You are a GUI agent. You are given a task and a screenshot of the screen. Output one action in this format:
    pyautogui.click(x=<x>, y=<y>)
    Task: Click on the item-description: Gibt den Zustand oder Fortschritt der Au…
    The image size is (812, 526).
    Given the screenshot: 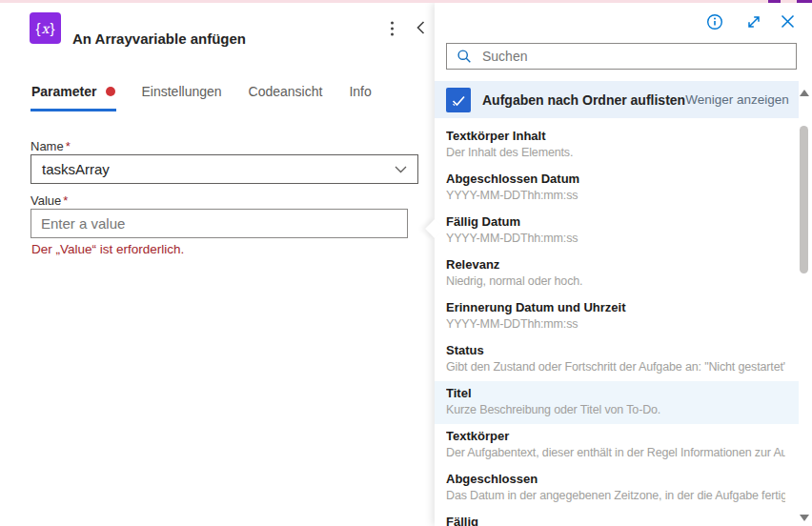 What is the action you would take?
    pyautogui.click(x=616, y=368)
    